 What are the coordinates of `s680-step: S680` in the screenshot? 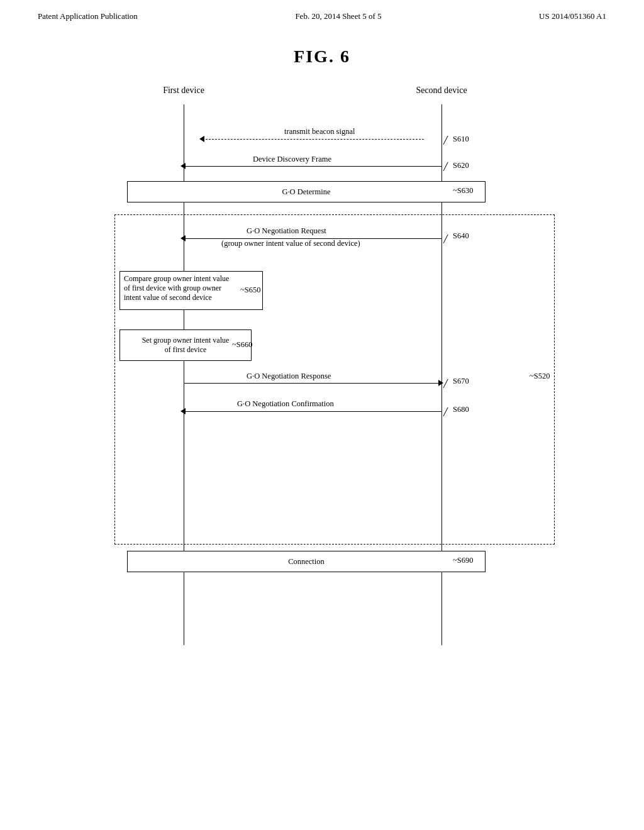 It's located at (461, 410).